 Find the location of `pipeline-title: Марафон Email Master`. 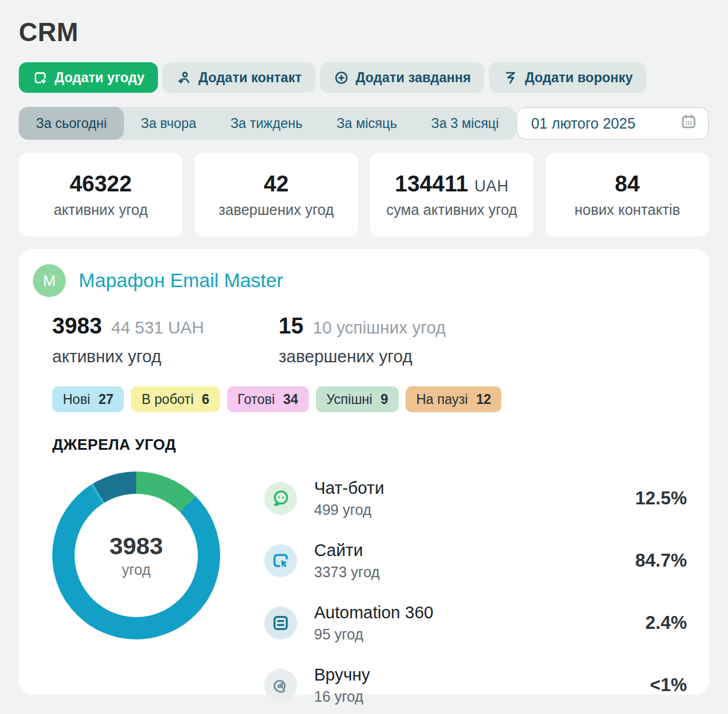

pipeline-title: Марафон Email Master is located at coordinates (181, 281).